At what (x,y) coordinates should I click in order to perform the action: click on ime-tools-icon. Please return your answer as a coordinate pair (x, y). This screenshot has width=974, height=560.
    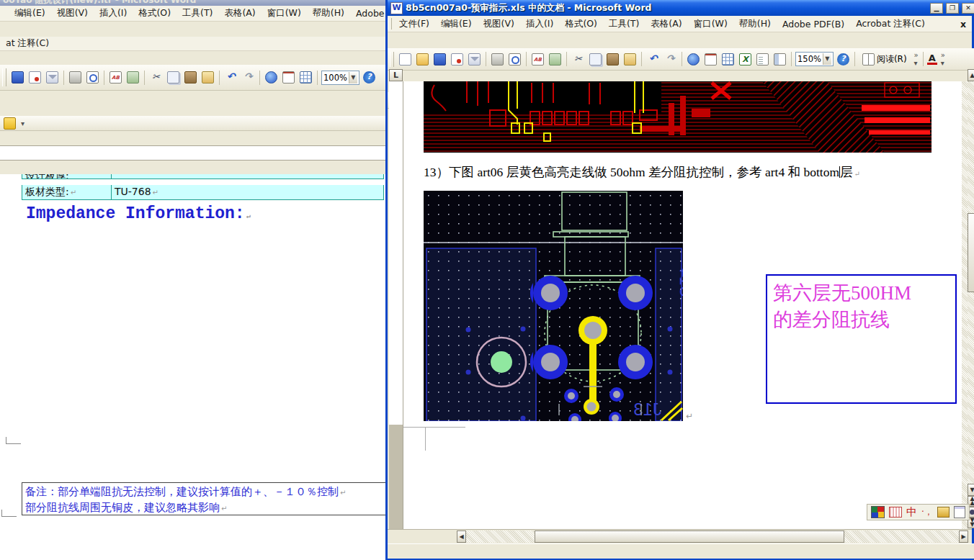
    Looking at the image, I should click on (944, 512).